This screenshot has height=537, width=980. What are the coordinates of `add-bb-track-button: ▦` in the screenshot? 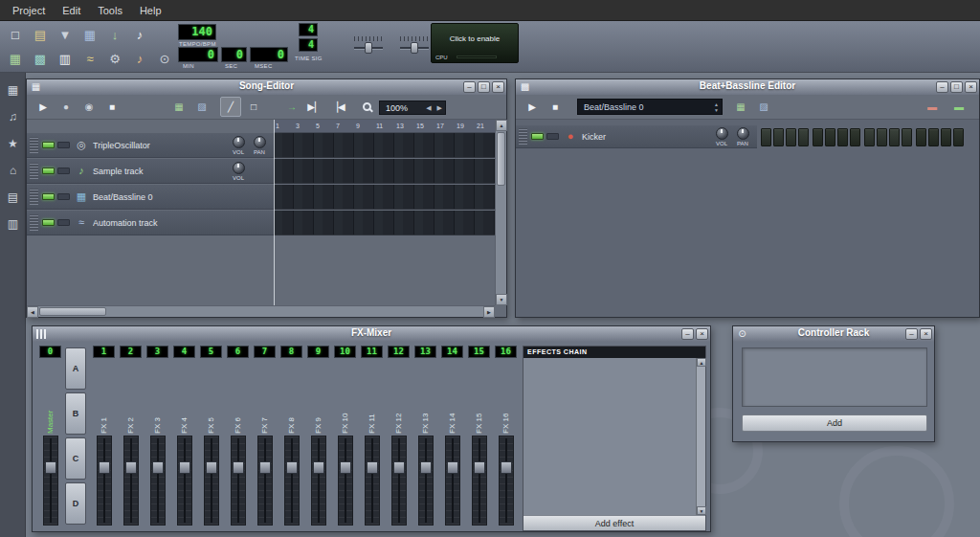 It's located at (179, 107).